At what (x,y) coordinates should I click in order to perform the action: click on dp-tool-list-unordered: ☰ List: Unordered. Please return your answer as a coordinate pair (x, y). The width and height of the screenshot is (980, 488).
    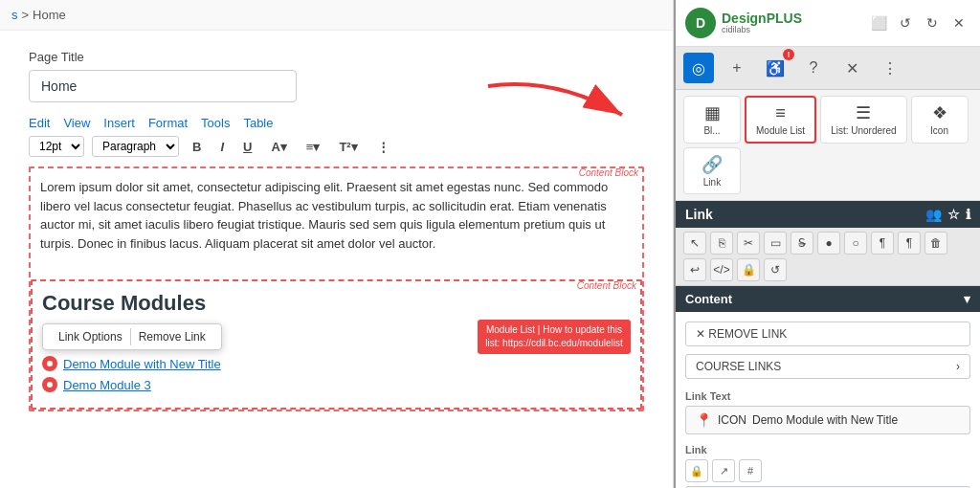
    Looking at the image, I should click on (863, 120).